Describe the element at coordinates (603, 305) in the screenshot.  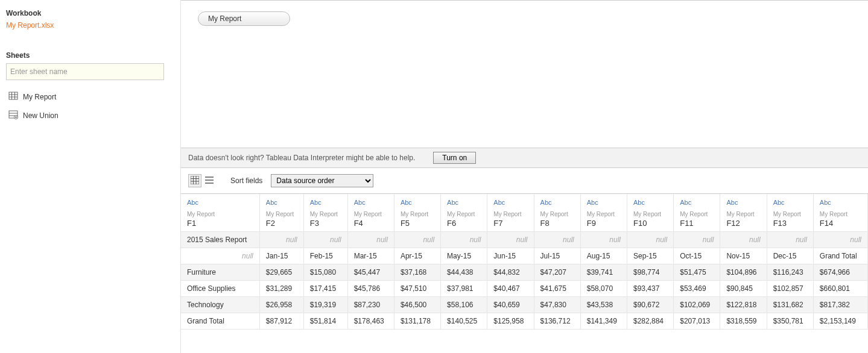
I see `table-cell: $43,538` at that location.